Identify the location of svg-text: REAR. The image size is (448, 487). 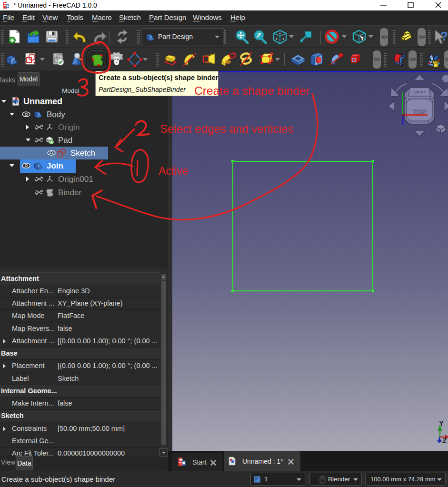
(419, 92).